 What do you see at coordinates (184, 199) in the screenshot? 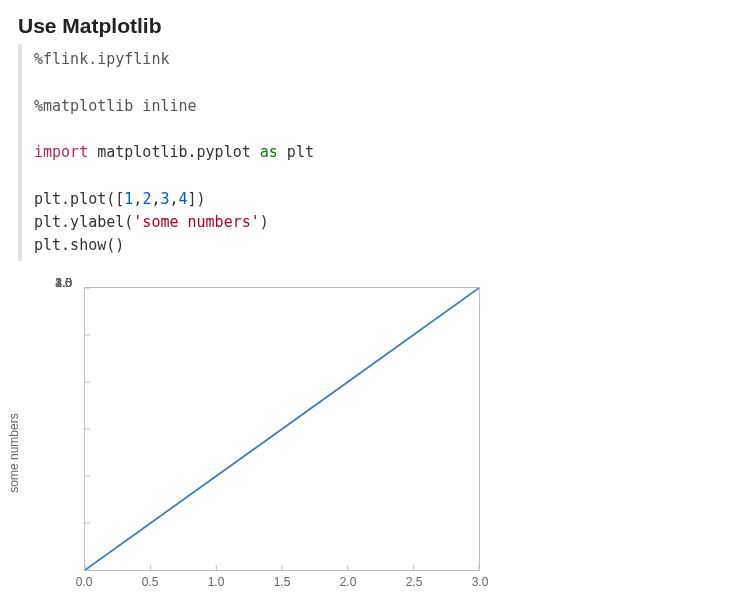
I see `code-token-num: 4` at bounding box center [184, 199].